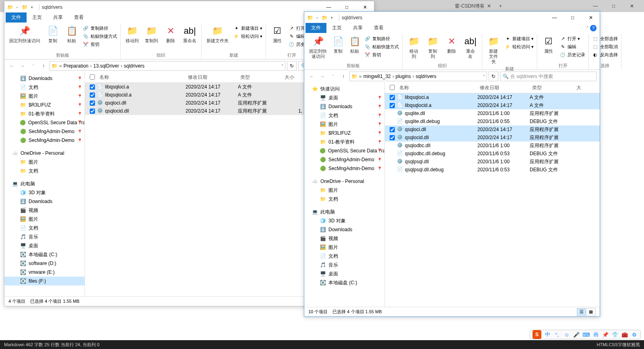  Describe the element at coordinates (260, 77) in the screenshot. I see `col-type: 类型` at that location.